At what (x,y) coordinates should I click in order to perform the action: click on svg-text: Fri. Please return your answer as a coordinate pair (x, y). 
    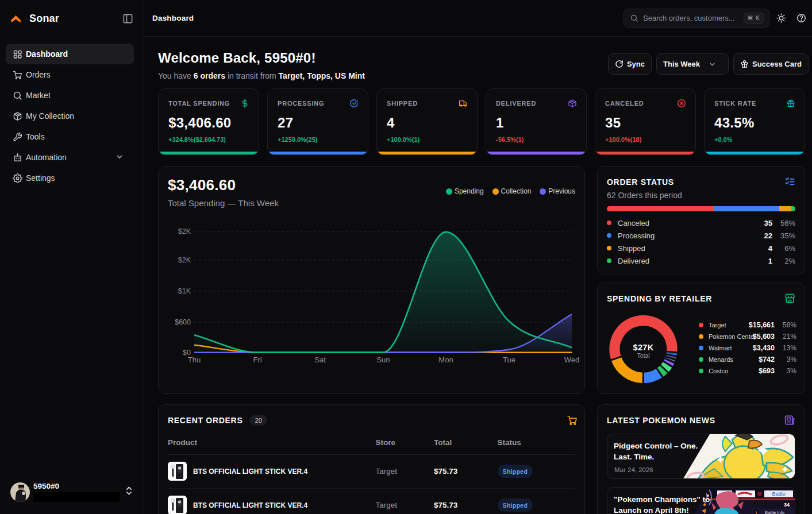
    Looking at the image, I should click on (257, 360).